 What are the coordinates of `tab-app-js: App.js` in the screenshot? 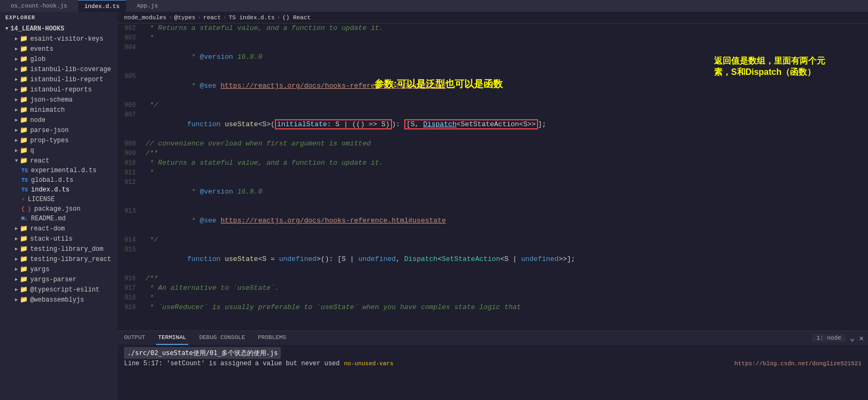 It's located at (148, 6).